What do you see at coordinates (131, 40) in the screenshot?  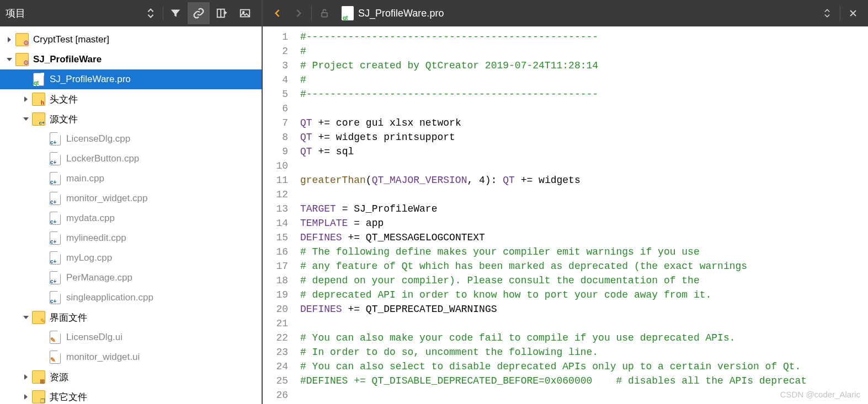 I see `tree-item-crypttest: CryptTest [master]` at bounding box center [131, 40].